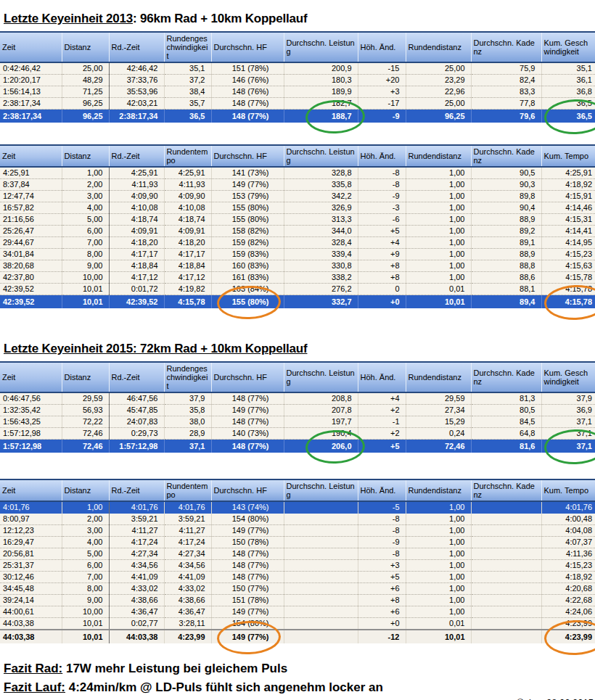 The height and width of the screenshot is (700, 595). Describe the element at coordinates (136, 47) in the screenshot. I see `column-header: Rd.-Zeit` at that location.